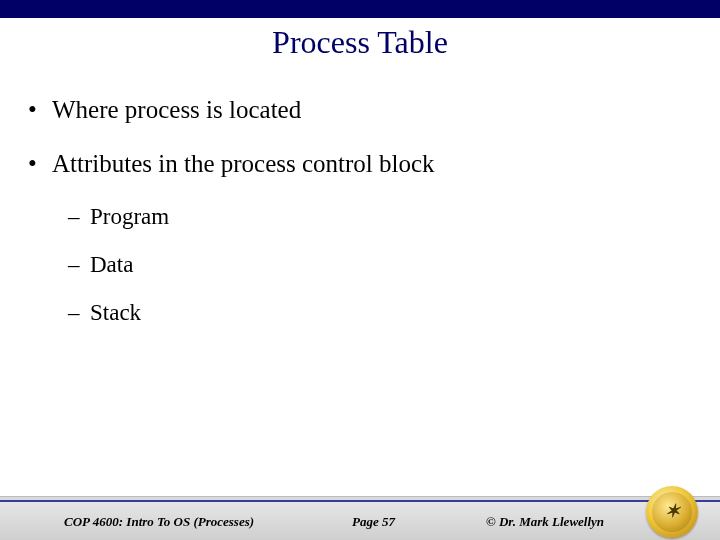 The image size is (720, 540). What do you see at coordinates (360, 217) in the screenshot?
I see `bullet-level2: Program` at bounding box center [360, 217].